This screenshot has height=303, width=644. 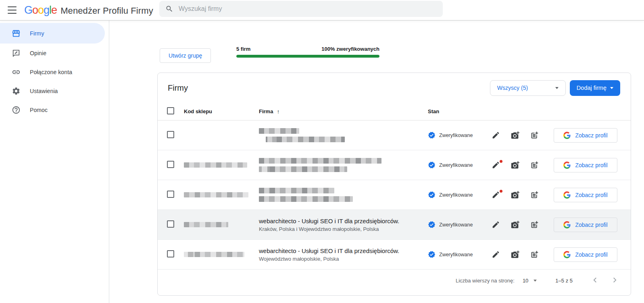 I want to click on sidebar-item-opinie: Opinie, so click(x=54, y=53).